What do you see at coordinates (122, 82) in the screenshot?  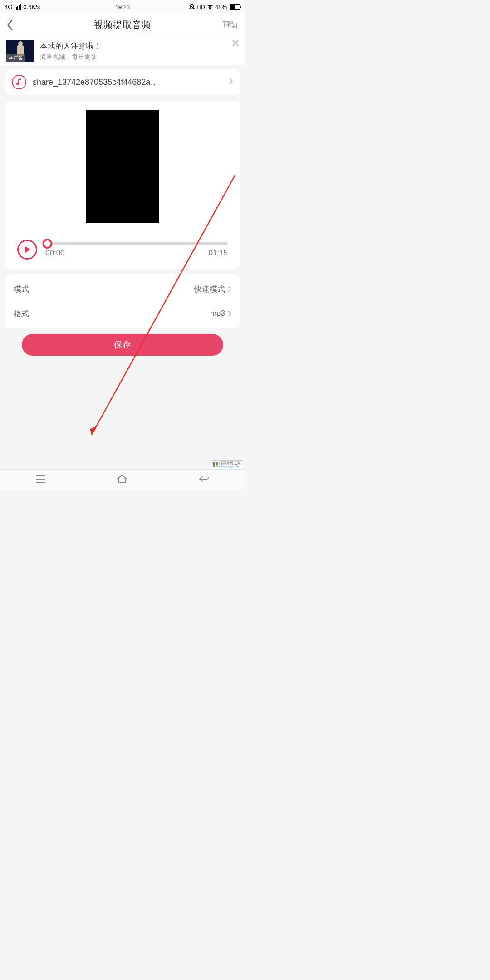 I see `file-row: share_13742e870535c4f44682a…` at bounding box center [122, 82].